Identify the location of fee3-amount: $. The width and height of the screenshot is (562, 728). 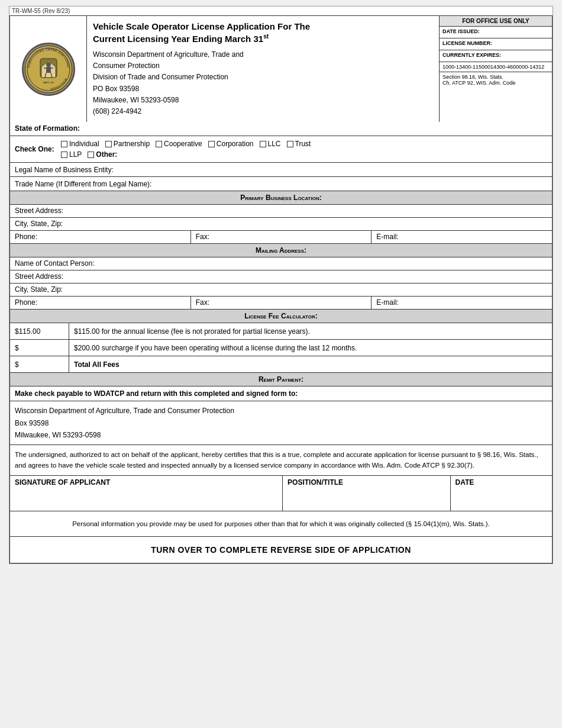
(40, 365).